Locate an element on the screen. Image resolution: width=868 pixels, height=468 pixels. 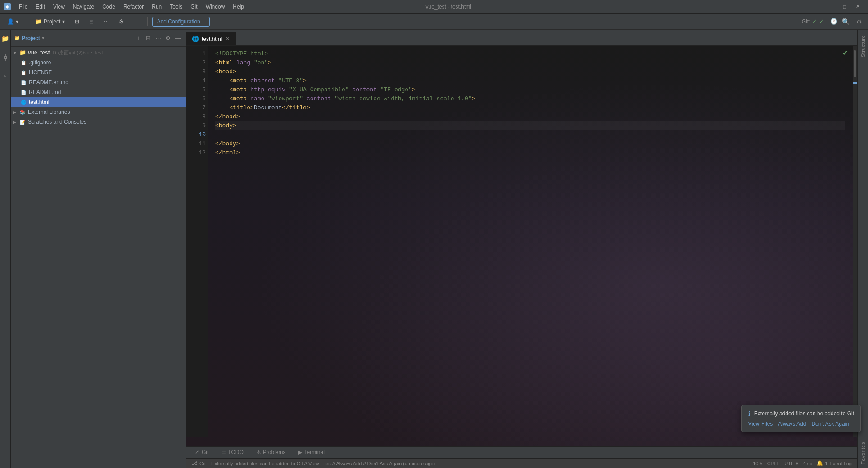
toast-dont-ask-button: Don't Ask Again is located at coordinates (830, 424).